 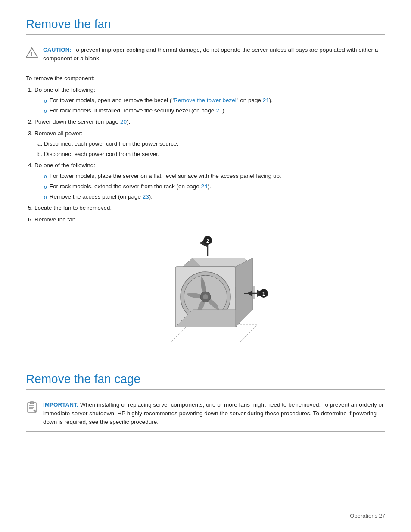 What do you see at coordinates (214, 414) in the screenshot?
I see `important-text: IMPORTANT: When installing or replacing …` at bounding box center [214, 414].